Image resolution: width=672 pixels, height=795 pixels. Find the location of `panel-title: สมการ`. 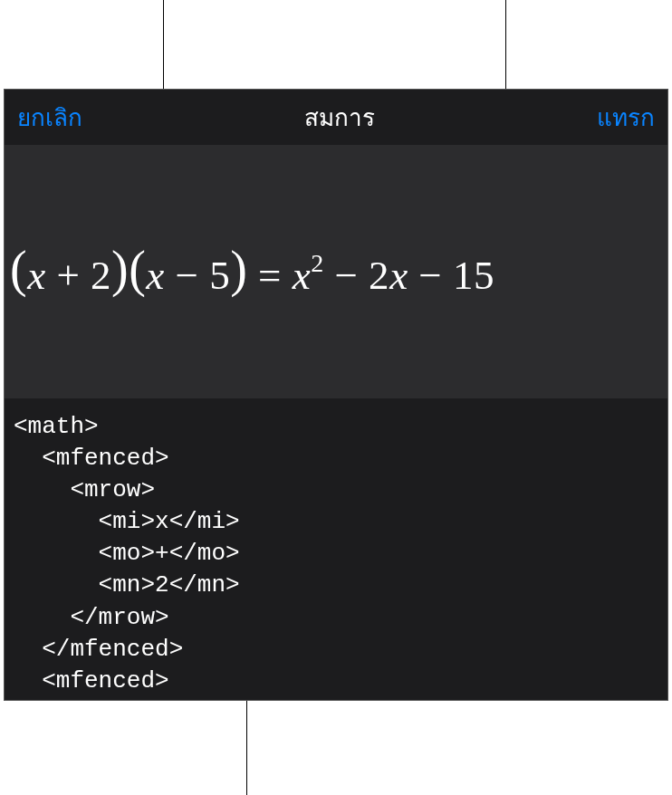

panel-title: สมการ is located at coordinates (340, 118).